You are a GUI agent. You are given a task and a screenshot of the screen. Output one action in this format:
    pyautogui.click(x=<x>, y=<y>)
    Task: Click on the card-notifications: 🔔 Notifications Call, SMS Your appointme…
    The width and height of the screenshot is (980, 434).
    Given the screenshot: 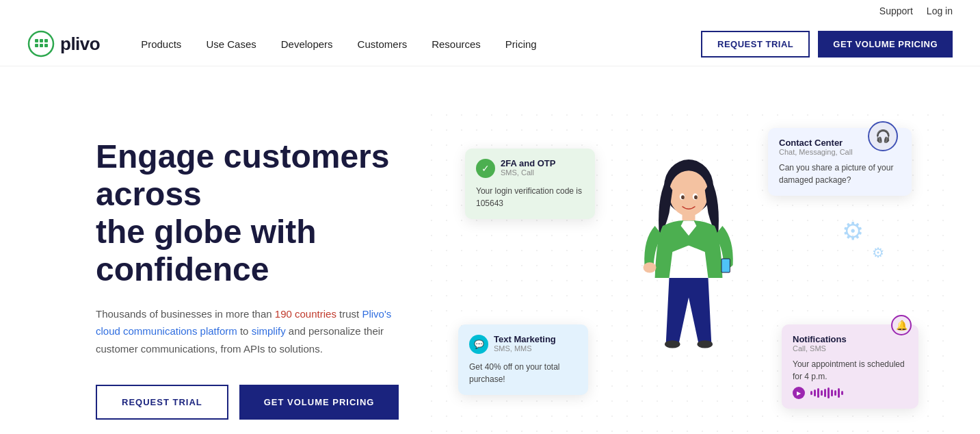 What is the action you would take?
    pyautogui.click(x=850, y=367)
    